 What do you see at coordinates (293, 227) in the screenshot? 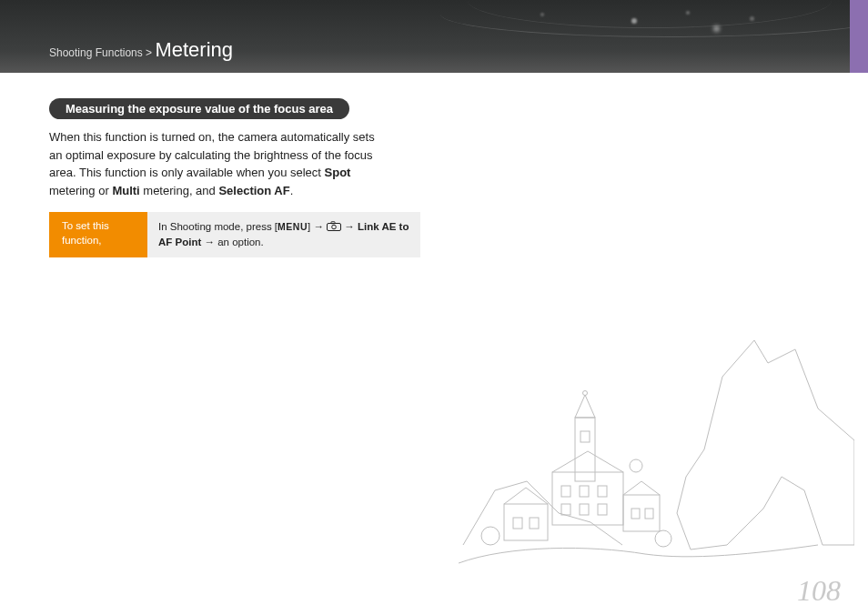
I see `menu-icon: MENU` at bounding box center [293, 227].